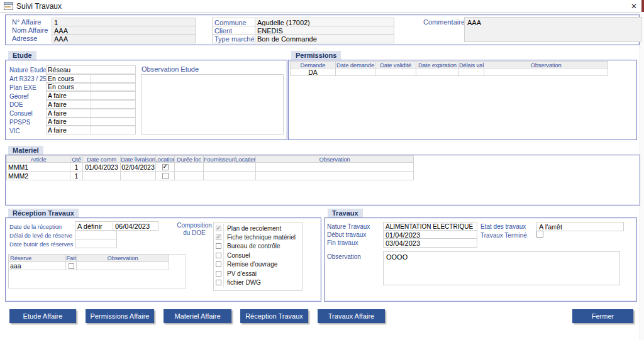 This screenshot has width=644, height=340. Describe the element at coordinates (96, 226) in the screenshot. I see `date-reception-status-field: A définir` at that location.